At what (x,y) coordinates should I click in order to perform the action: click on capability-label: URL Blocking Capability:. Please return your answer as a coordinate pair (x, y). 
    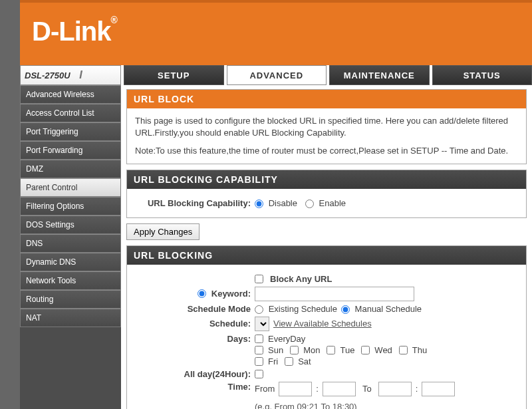
    Looking at the image, I should click on (195, 204).